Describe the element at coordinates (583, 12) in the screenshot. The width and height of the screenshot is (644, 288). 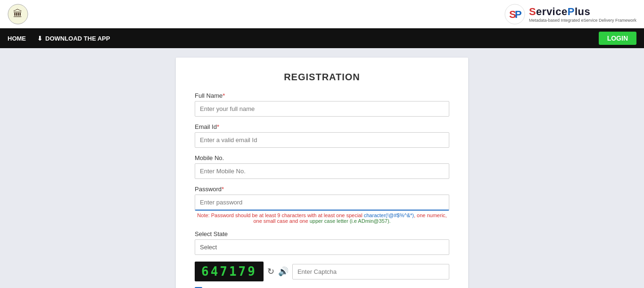
I see `serviceplus-title: ServicePlus` at that location.